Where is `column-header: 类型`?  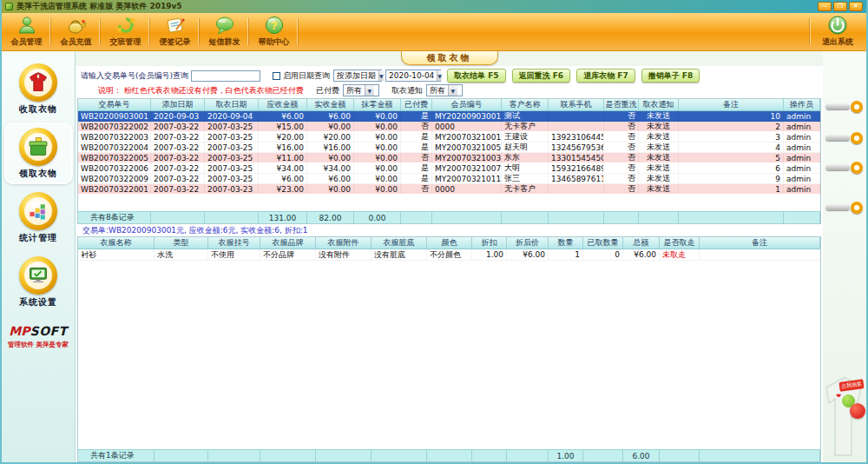
column-header: 类型 is located at coordinates (181, 243).